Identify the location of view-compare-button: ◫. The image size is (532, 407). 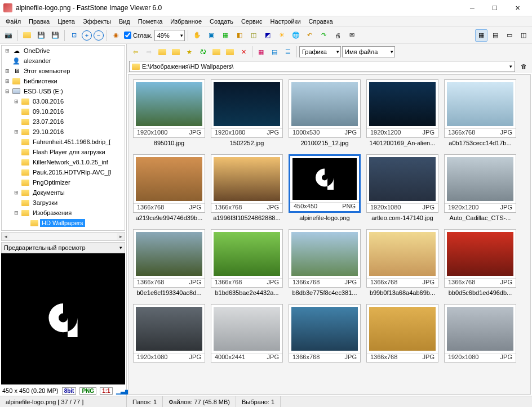
(524, 35).